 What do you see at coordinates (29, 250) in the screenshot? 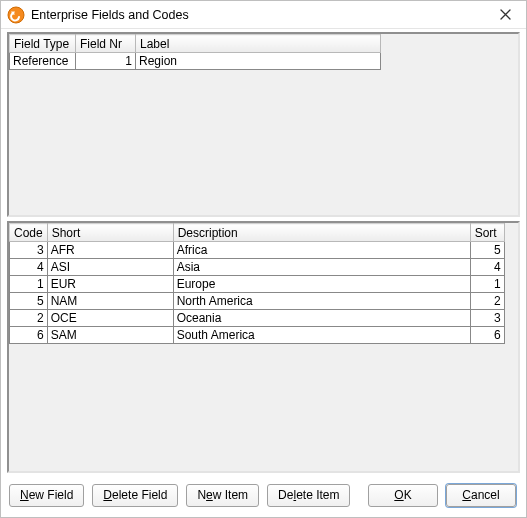
I see `codes-cell-code: 3` at bounding box center [29, 250].